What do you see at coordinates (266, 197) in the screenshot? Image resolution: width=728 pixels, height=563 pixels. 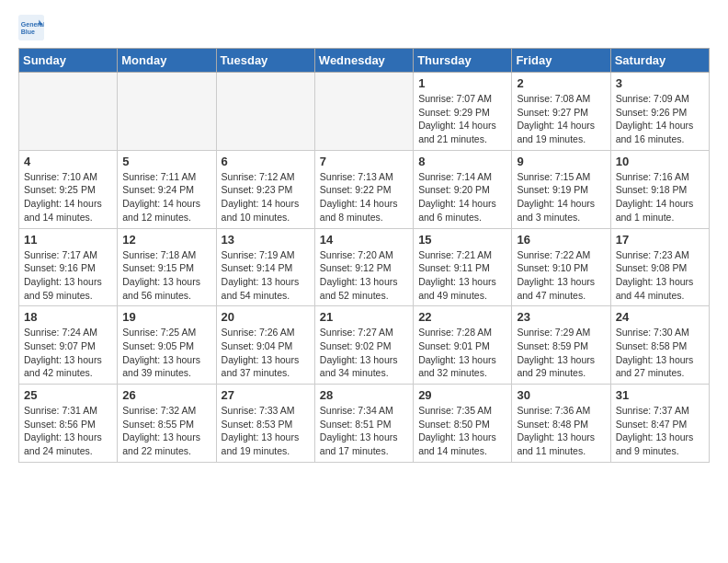 I see `day-info: Sunrise: 7:12 AM Sunset: 9:23 PM Dayligh…` at bounding box center [266, 197].